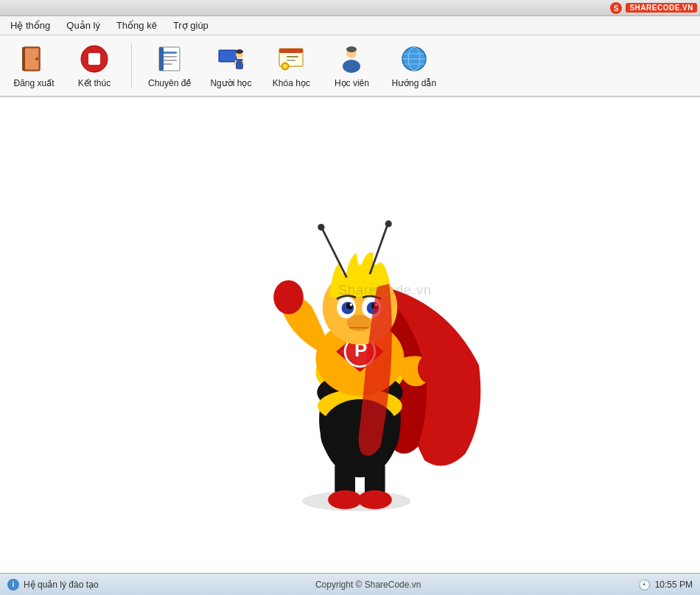 This screenshot has height=595, width=700. Describe the element at coordinates (350, 8) in the screenshot. I see `title-bar: S SHARECODE.VN` at that location.